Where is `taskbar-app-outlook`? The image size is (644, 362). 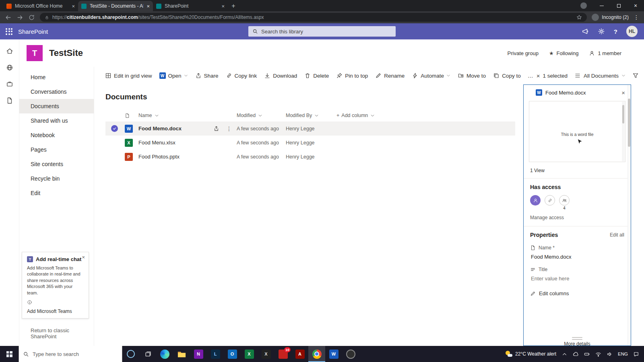 taskbar-app-outlook is located at coordinates (232, 354).